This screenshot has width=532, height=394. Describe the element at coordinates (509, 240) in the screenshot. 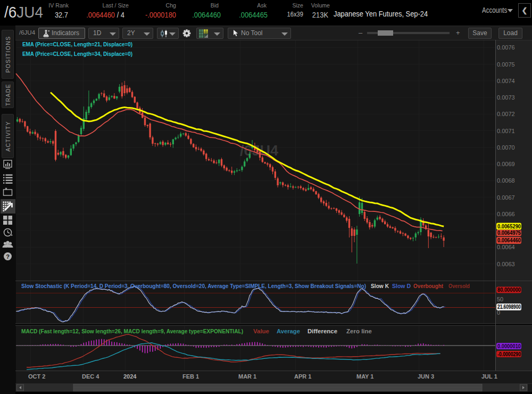

I see `svg-text: 0.0064460` at that location.